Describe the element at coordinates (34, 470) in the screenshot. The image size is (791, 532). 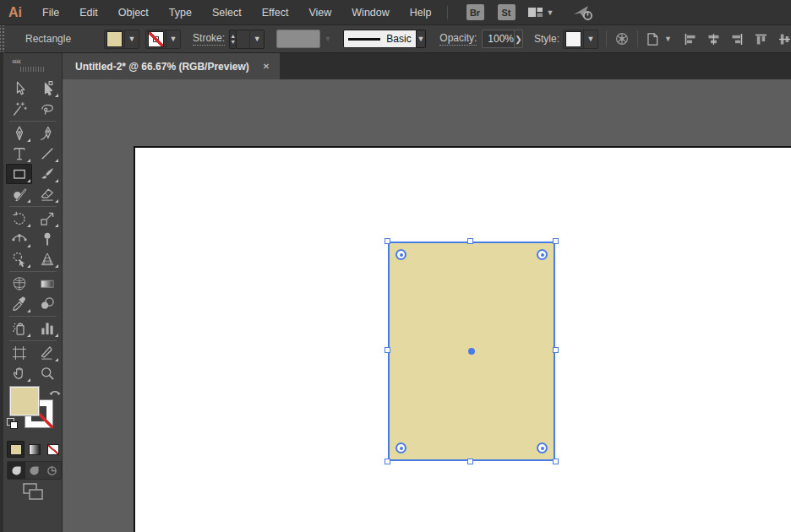
I see `draw-behind-button` at that location.